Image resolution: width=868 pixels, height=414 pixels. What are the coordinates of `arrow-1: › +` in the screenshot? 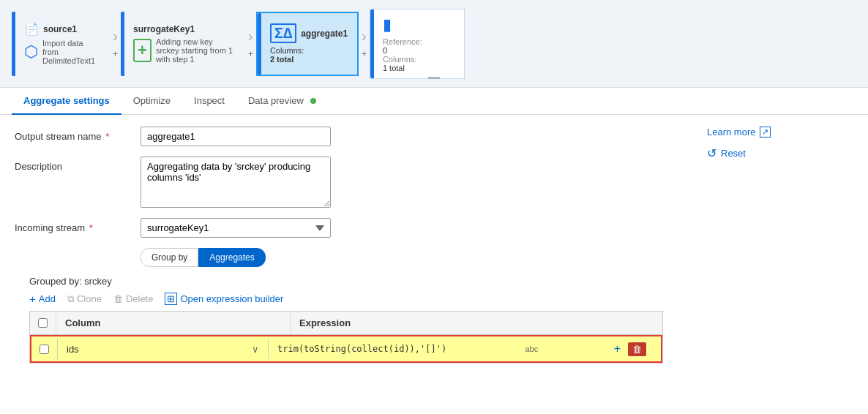 It's located at (116, 44).